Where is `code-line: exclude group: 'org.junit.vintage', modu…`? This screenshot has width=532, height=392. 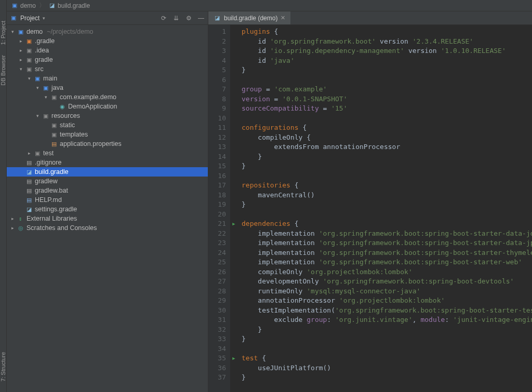 code-line: exclude group: 'org.junit.vintage', modu… is located at coordinates (387, 320).